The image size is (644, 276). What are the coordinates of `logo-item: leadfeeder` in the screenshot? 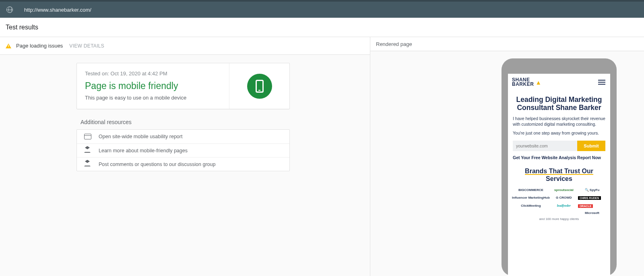 It's located at (564, 205).